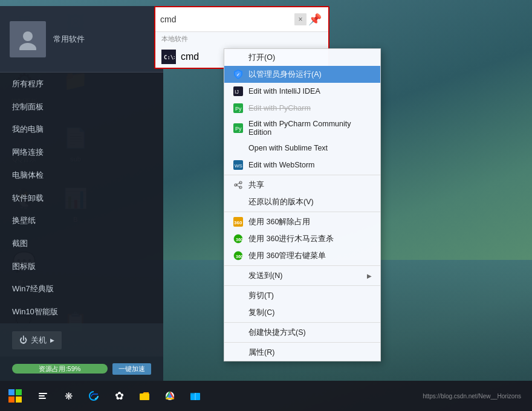 This screenshot has height=411, width=532. I want to click on svg-text: WS, so click(238, 166).